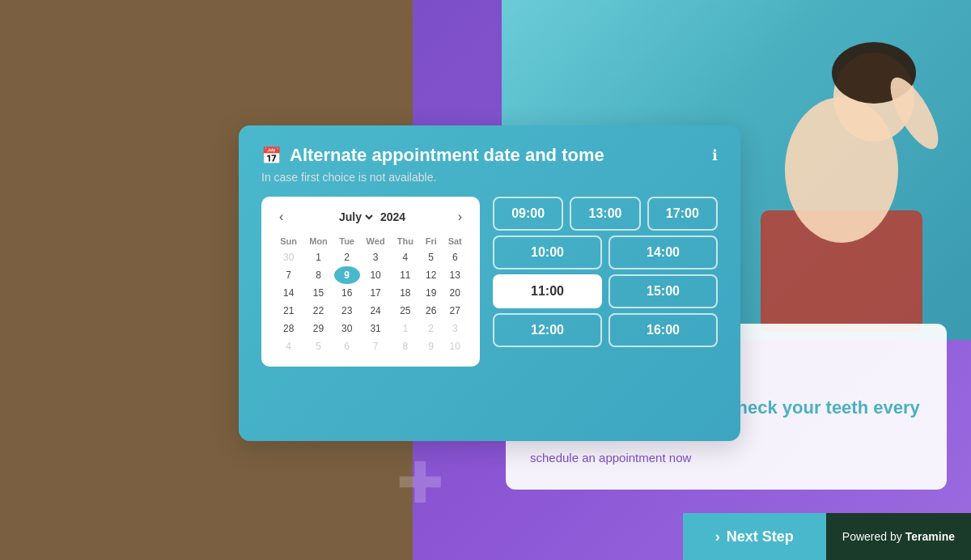 The image size is (971, 560). Describe the element at coordinates (931, 537) in the screenshot. I see `brand-name: Teramine` at that location.